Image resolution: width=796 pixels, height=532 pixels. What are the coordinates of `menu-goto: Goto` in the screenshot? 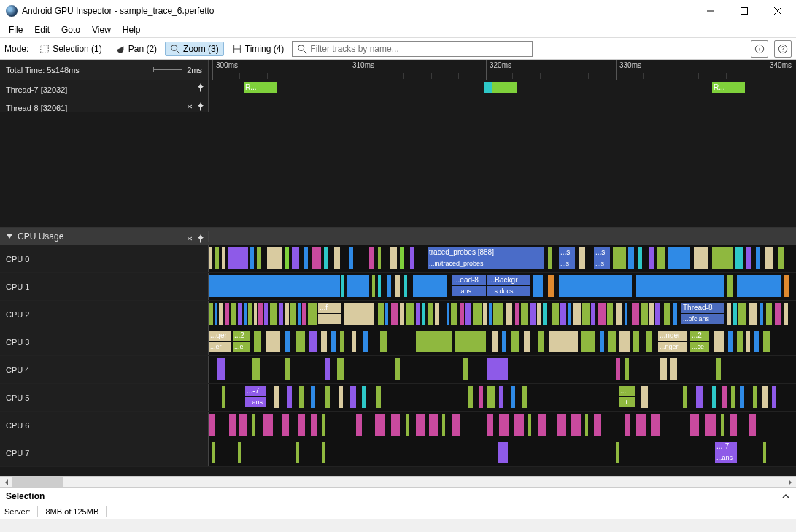 It's located at (71, 30).